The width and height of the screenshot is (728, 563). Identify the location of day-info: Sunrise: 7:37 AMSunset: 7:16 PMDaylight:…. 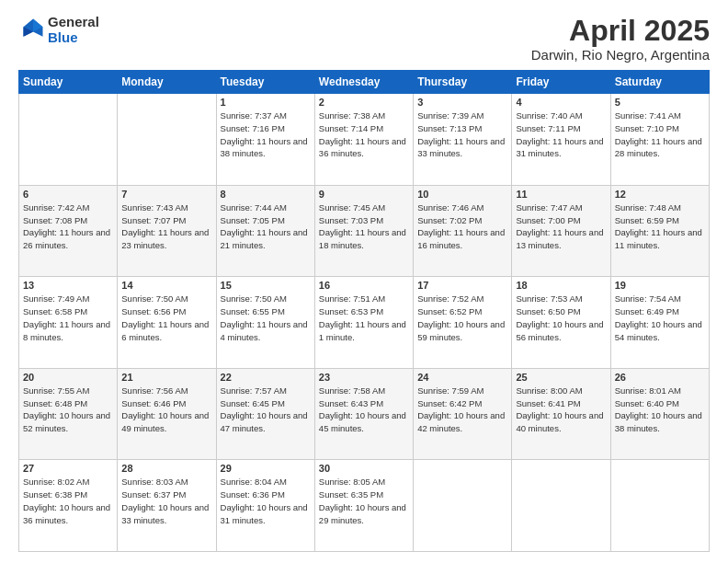
(266, 134).